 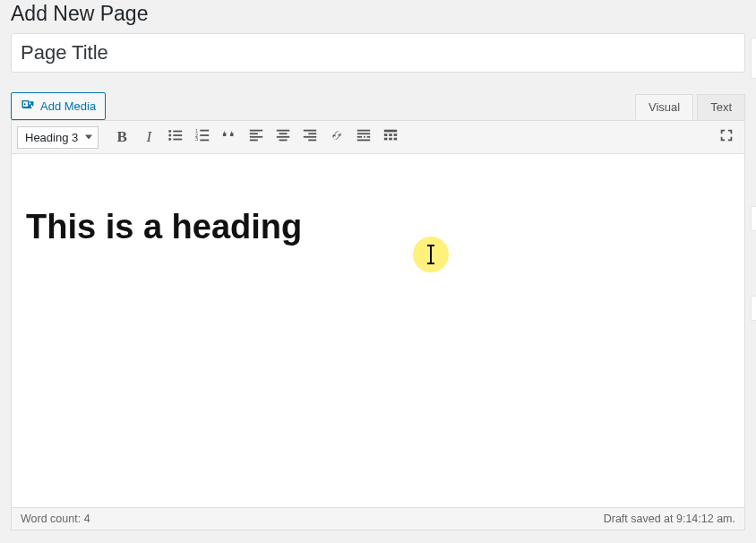 I want to click on align-right-button, so click(x=310, y=137).